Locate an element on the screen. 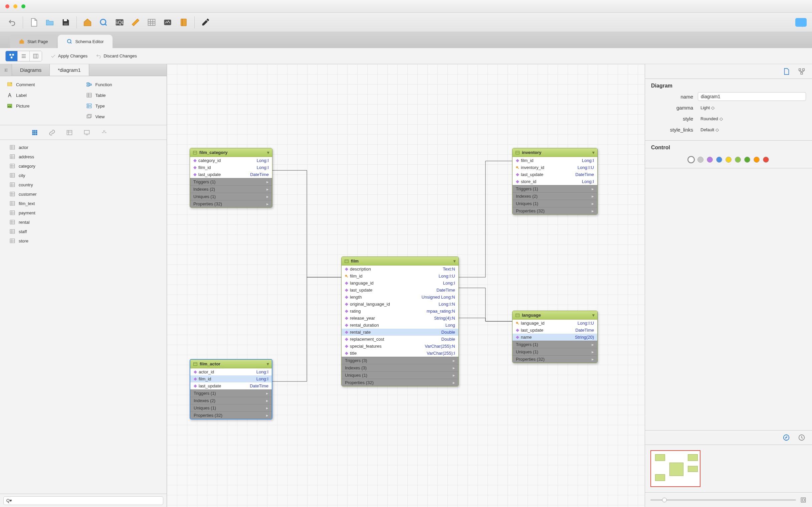 This screenshot has height=507, width=812. field-title: titleVarChar(255):I is located at coordinates (400, 353).